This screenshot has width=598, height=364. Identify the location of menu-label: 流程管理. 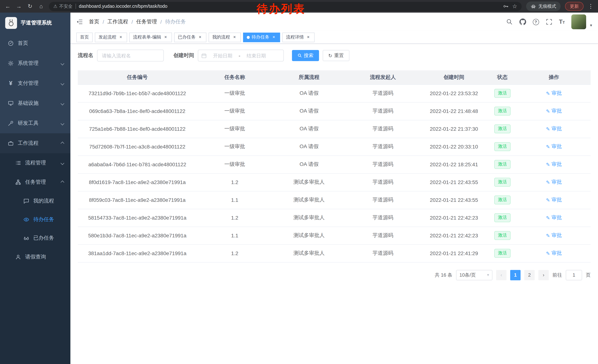
(35, 163).